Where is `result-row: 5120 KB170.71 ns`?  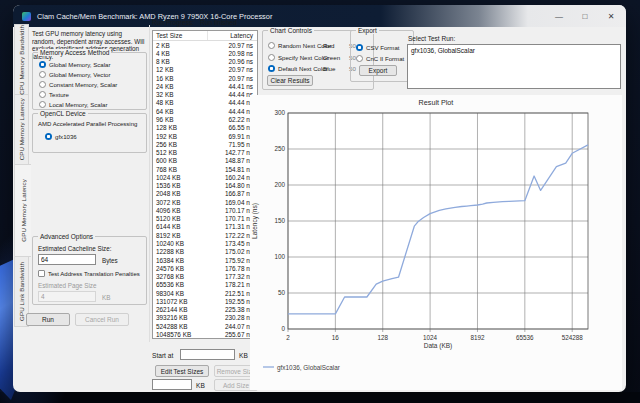
result-row: 5120 KB170.71 ns is located at coordinates (205, 219).